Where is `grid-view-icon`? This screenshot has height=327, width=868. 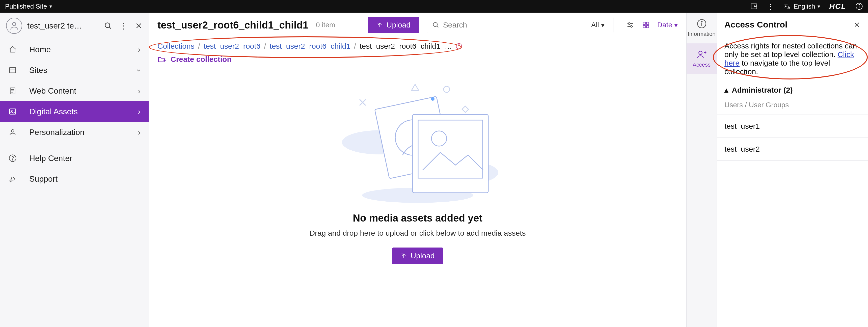
grid-view-icon is located at coordinates (646, 25).